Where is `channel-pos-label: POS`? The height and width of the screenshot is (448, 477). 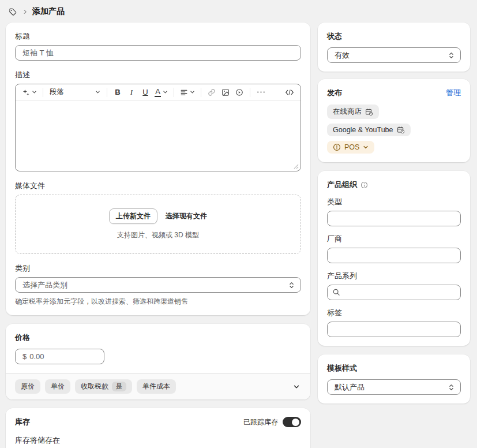
channel-pos-label: POS is located at coordinates (352, 147).